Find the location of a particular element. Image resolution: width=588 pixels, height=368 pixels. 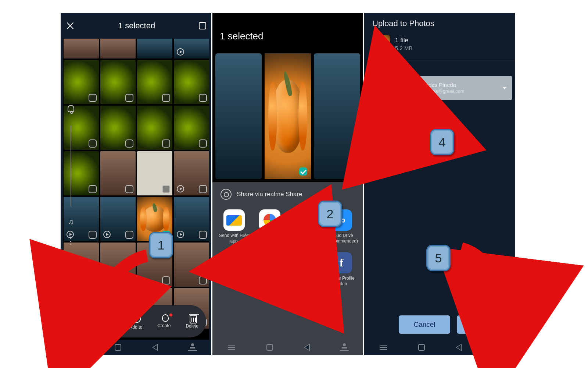

divider is located at coordinates (440, 60).